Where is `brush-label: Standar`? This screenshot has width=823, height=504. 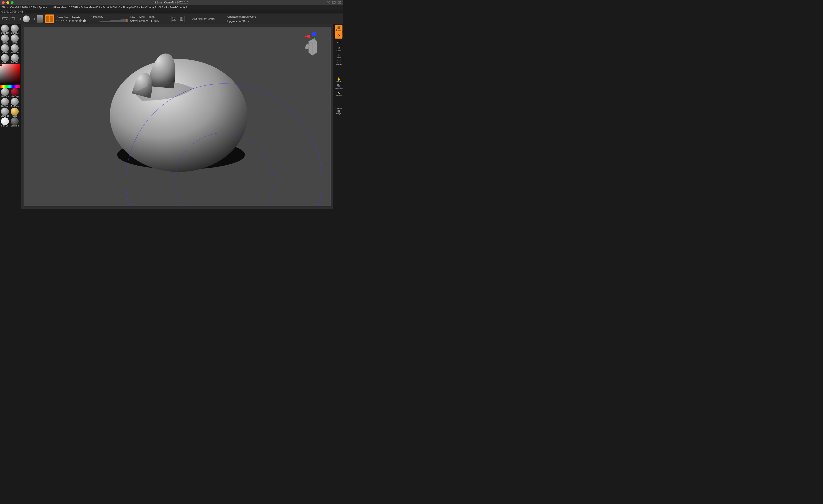 brush-label: Standar is located at coordinates (5, 33).